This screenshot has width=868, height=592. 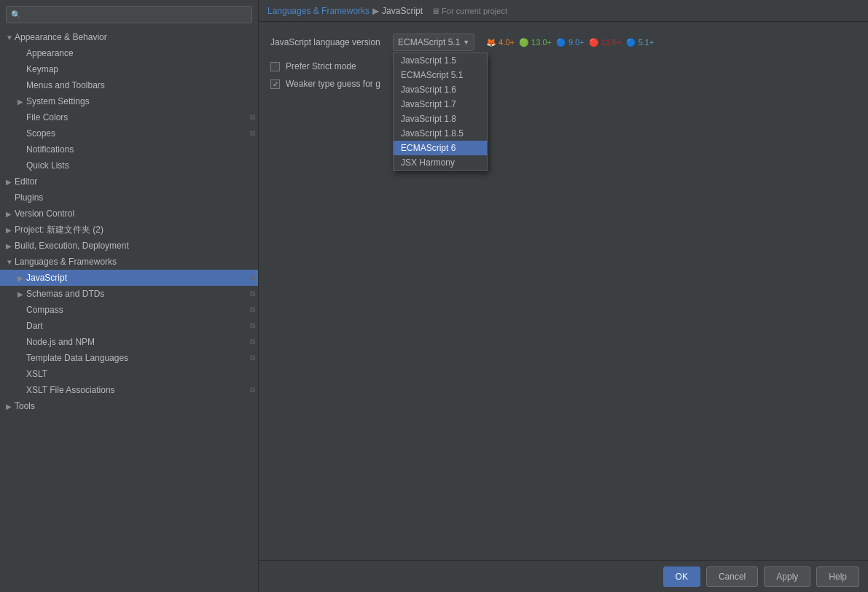 What do you see at coordinates (500, 42) in the screenshot?
I see `firefox-badge: 🦊 4.0+` at bounding box center [500, 42].